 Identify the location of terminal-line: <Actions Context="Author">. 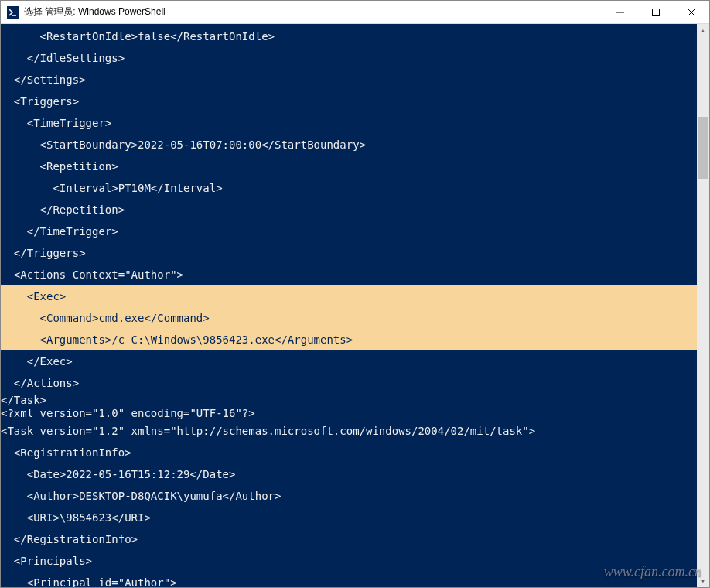
(355, 275).